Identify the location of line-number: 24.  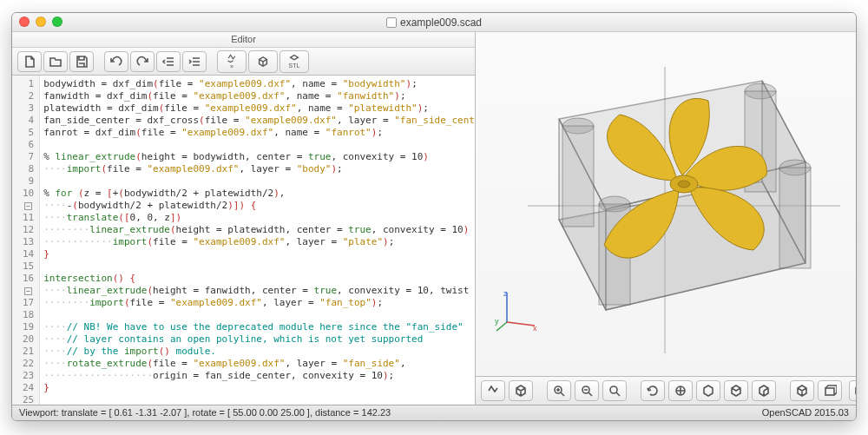
(24, 388).